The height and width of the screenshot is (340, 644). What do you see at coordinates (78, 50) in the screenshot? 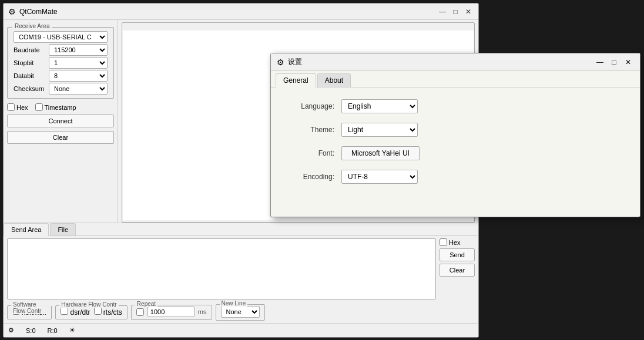
I see `baudrate-select: 115200` at bounding box center [78, 50].